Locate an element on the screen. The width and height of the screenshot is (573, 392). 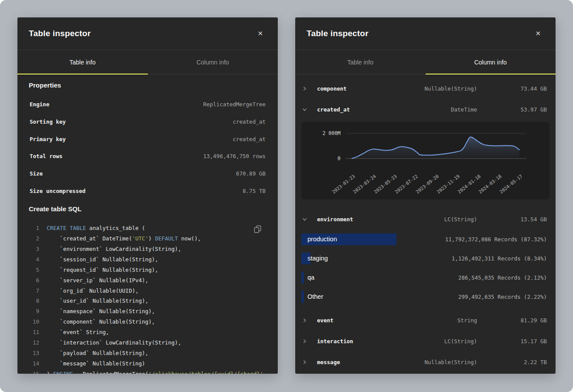
column-row-created_at: created_atDateTime53.97 GB is located at coordinates (426, 109).